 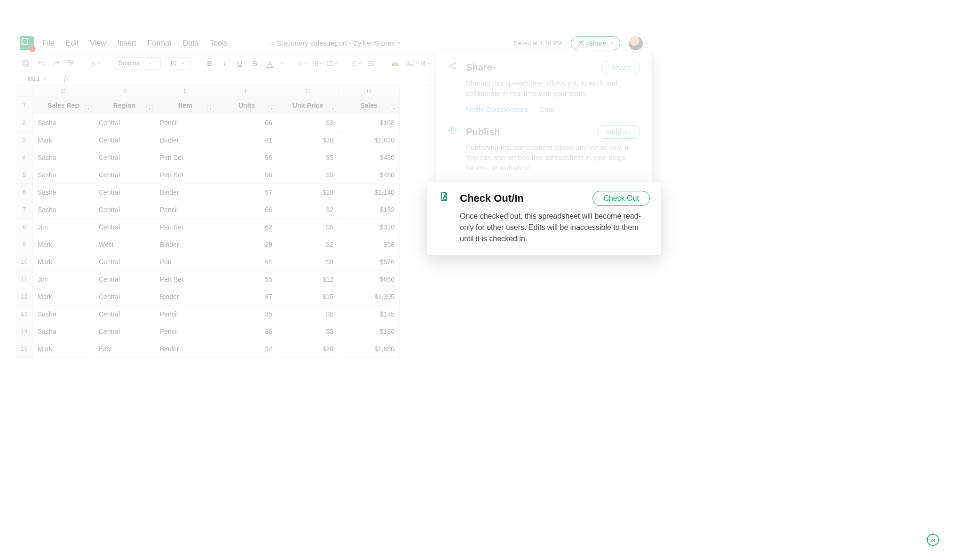 I want to click on row-header: 2, so click(x=24, y=123).